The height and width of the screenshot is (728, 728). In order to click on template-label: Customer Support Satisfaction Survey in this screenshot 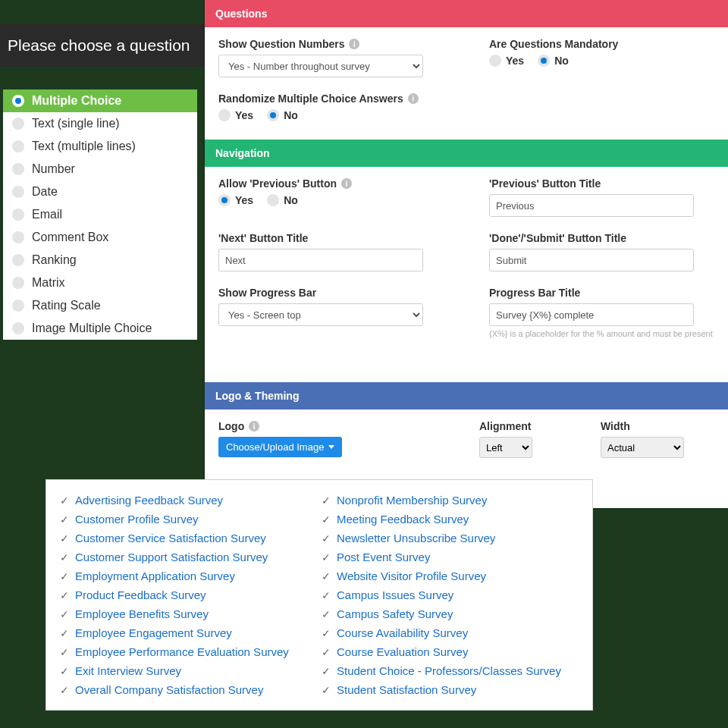, I will do `click(171, 557)`.